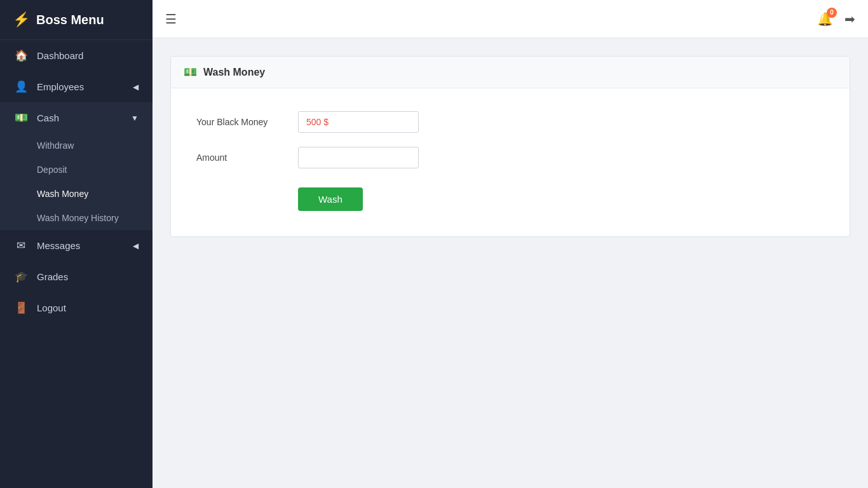 The image size is (868, 488). Describe the element at coordinates (76, 308) in the screenshot. I see `sidebar-item-logout: 🚪 Logout` at that location.